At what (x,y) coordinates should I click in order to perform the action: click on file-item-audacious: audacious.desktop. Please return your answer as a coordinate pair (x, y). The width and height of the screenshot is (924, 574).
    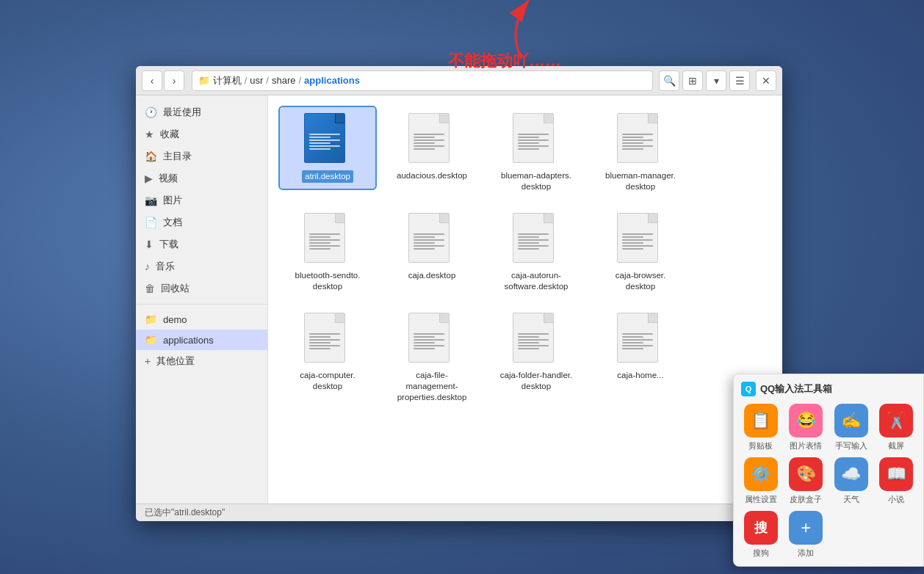
    Looking at the image, I should click on (432, 147).